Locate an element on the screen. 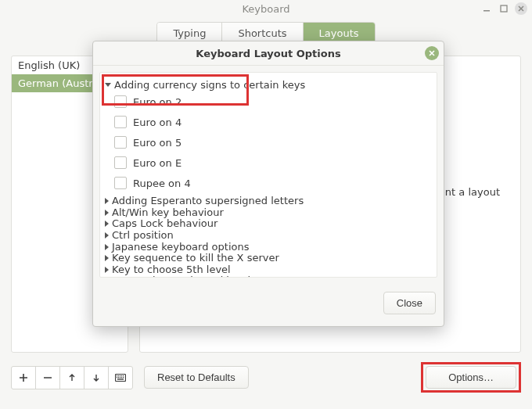 The width and height of the screenshot is (532, 409). tree-section: Key to choose 5th level is located at coordinates (268, 270).